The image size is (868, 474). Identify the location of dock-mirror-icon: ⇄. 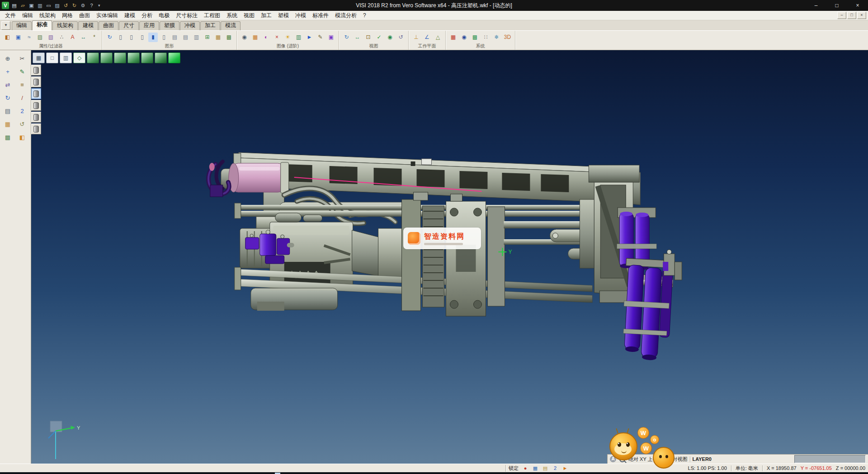
(8, 85).